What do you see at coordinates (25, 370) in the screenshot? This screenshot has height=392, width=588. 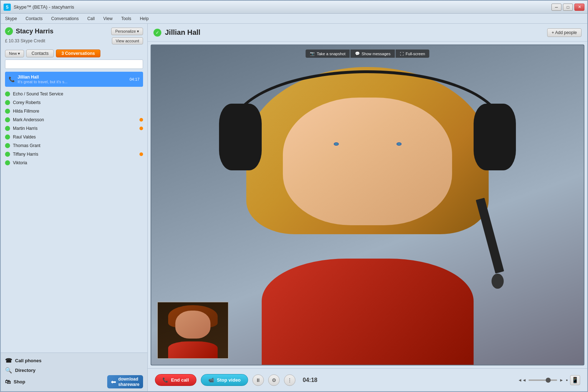 I see `directory-label: Directory` at bounding box center [25, 370].